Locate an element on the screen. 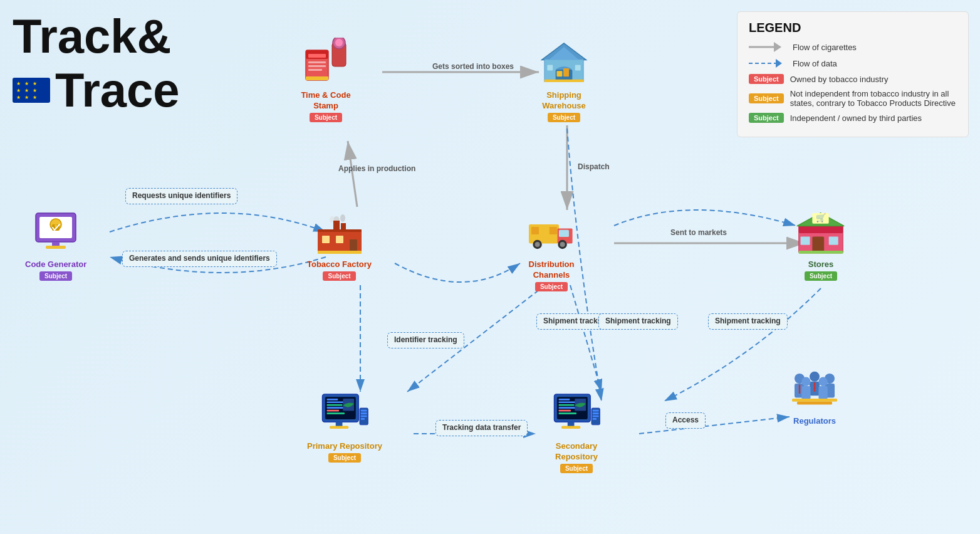 This screenshot has height=534, width=980. label-applies: Applies in production is located at coordinates (377, 169).